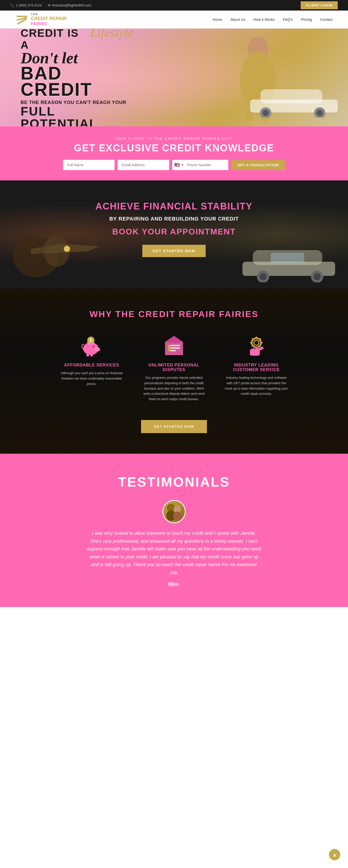  Describe the element at coordinates (174, 314) in the screenshot. I see `why-title: WHY THE CREDIT REPAIR FAIRIES` at that location.